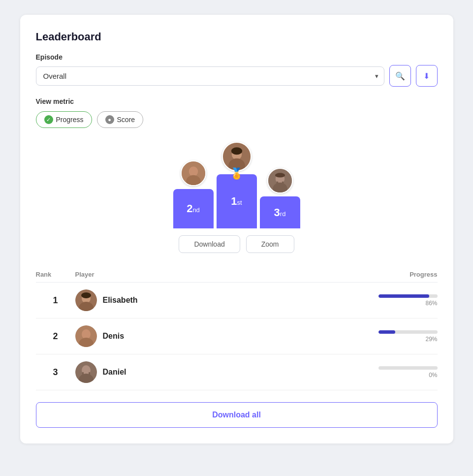 The width and height of the screenshot is (473, 476). What do you see at coordinates (280, 181) in the screenshot?
I see `avatar-3rd-svg` at bounding box center [280, 181].